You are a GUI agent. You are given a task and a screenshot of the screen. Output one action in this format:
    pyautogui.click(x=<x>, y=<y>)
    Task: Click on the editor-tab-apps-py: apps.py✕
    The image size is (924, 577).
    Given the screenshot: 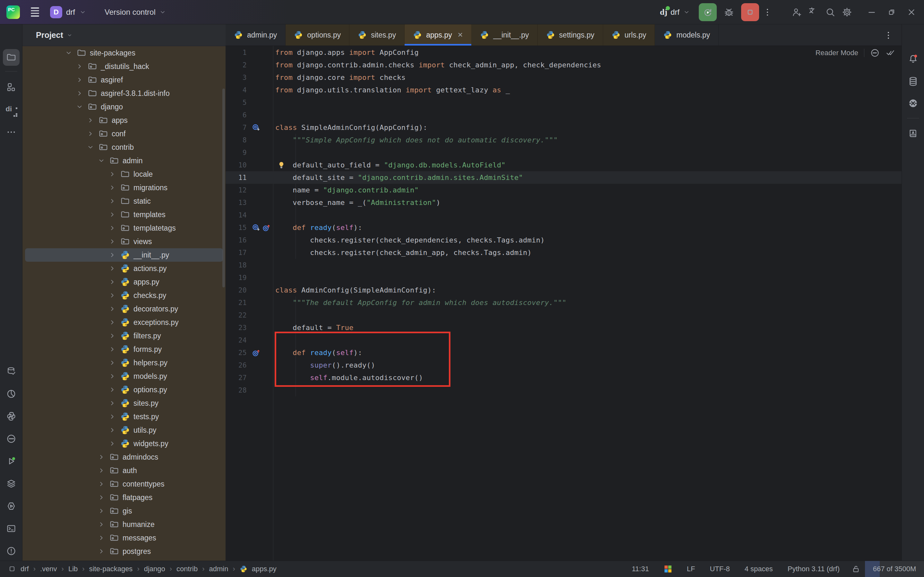 What is the action you would take?
    pyautogui.click(x=438, y=35)
    